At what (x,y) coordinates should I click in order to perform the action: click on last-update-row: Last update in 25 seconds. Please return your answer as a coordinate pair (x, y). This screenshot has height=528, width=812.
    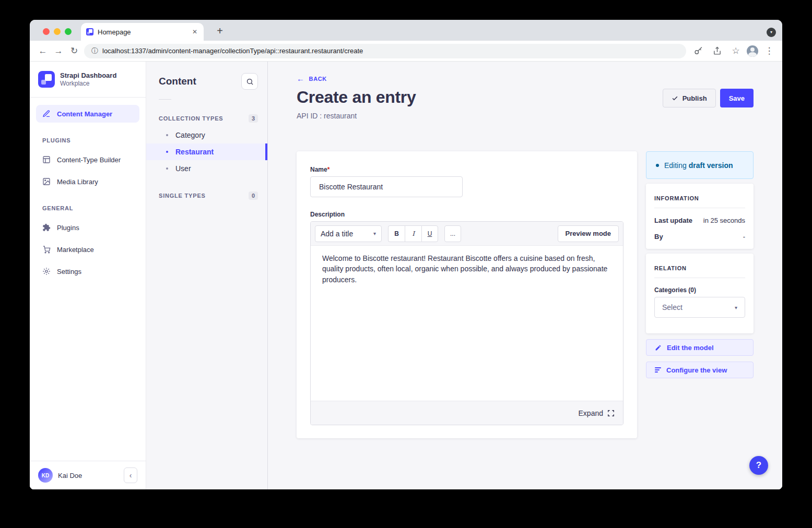
    Looking at the image, I should click on (700, 220).